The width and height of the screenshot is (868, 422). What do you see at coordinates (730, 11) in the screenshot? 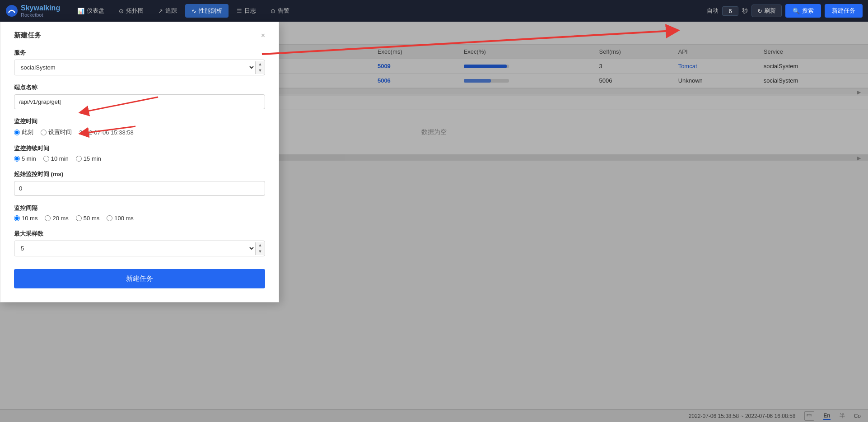
I see `seconds-input` at bounding box center [730, 11].